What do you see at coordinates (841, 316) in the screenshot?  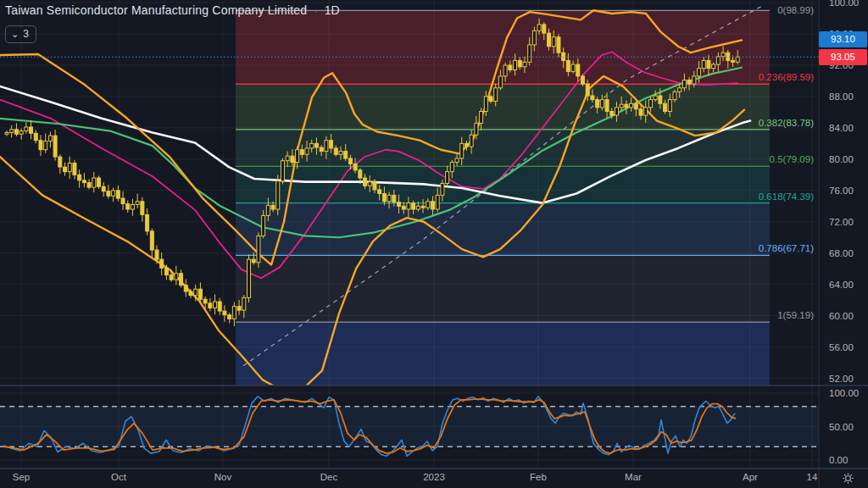 I see `price-tick-label: 60.00` at bounding box center [841, 316].